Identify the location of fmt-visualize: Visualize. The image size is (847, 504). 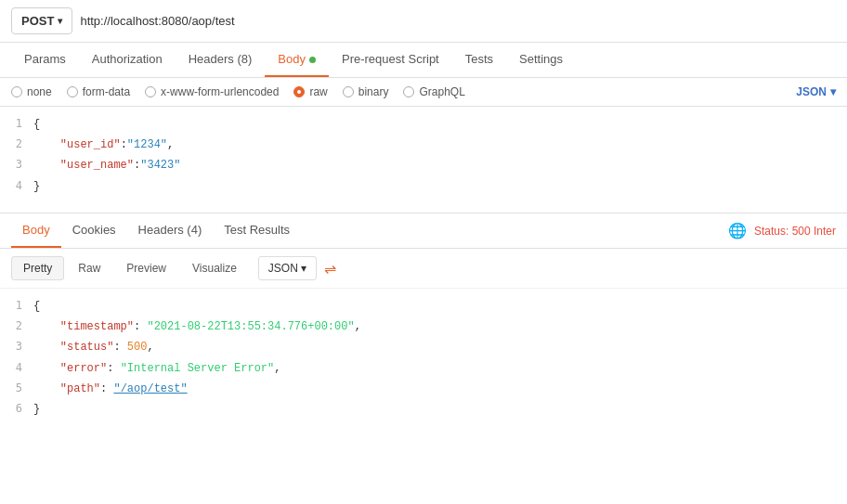
(215, 268).